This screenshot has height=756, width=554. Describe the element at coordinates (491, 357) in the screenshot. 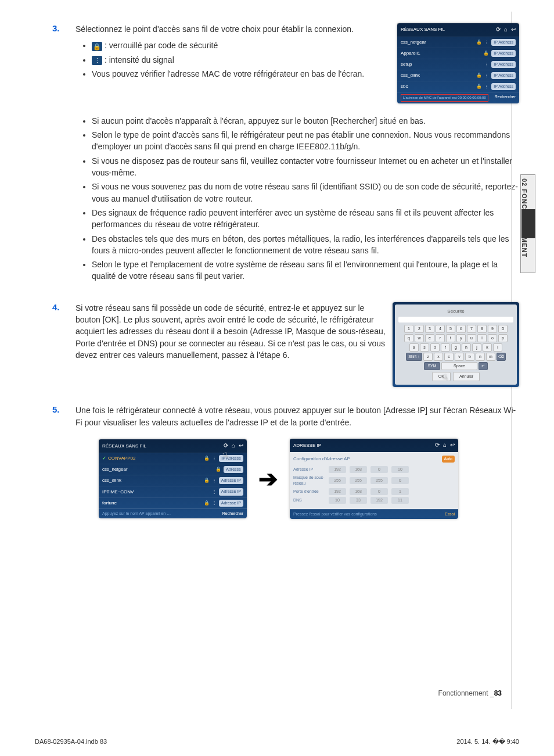

I see `key: m` at that location.